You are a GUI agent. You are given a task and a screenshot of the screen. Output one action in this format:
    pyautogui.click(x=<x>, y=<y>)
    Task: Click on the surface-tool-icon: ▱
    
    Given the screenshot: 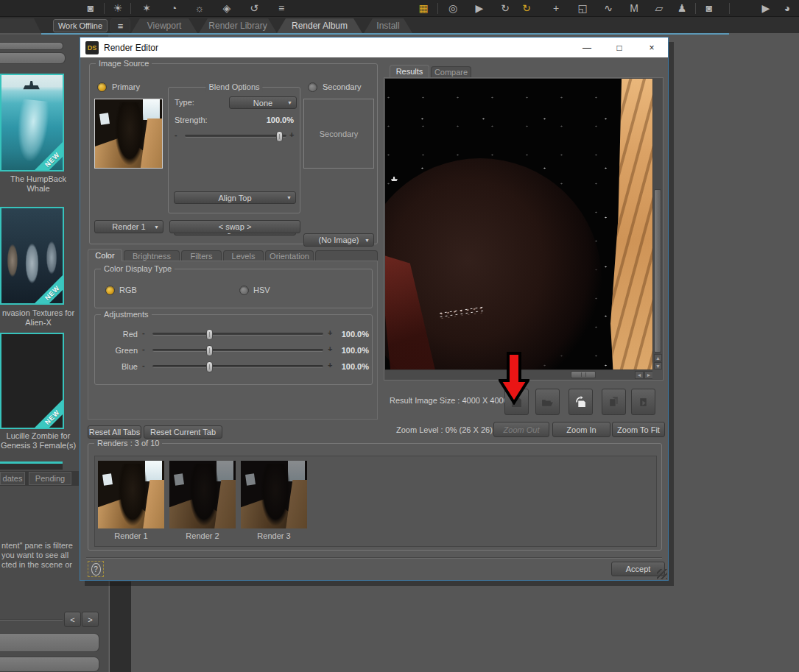 What is the action you would take?
    pyautogui.click(x=659, y=8)
    